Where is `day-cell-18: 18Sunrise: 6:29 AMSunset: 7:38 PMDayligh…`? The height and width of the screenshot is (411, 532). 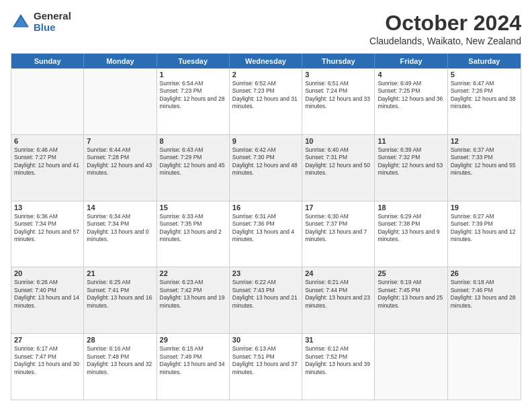 day-cell-18: 18Sunrise: 6:29 AMSunset: 7:38 PMDayligh… is located at coordinates (411, 234).